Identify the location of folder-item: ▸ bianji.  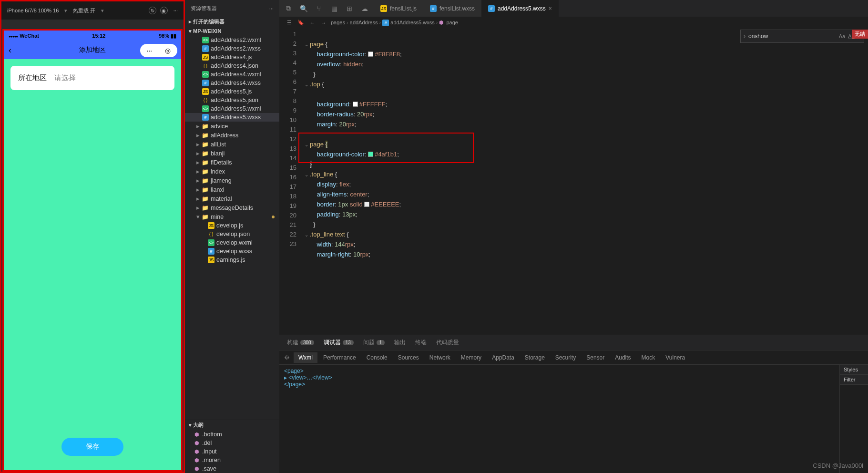
(232, 154).